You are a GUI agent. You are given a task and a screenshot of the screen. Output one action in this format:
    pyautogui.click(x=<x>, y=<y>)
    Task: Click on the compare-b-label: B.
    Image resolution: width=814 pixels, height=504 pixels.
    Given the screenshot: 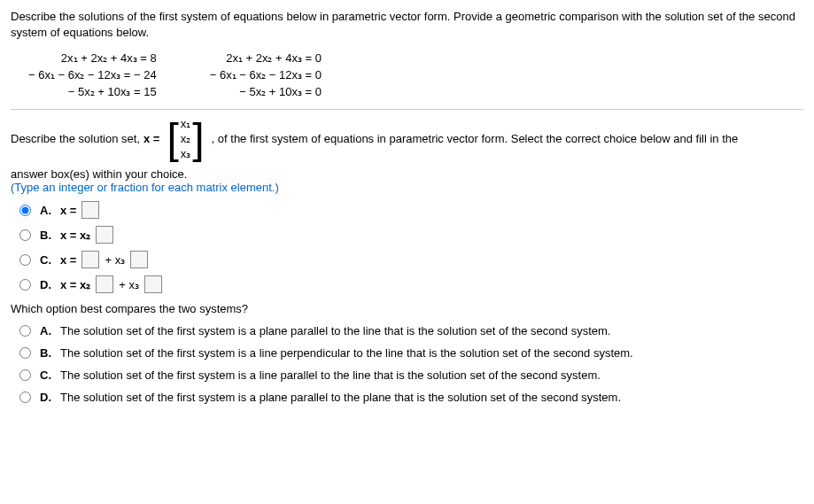 What is the action you would take?
    pyautogui.click(x=46, y=353)
    